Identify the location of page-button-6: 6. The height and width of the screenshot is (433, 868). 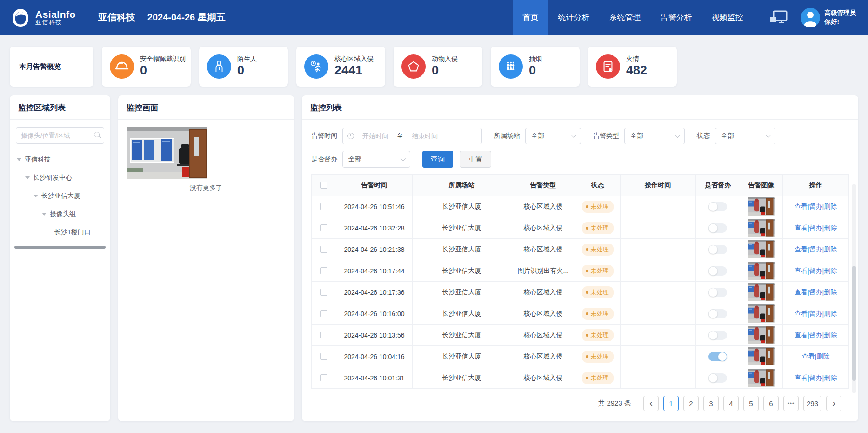
(771, 403).